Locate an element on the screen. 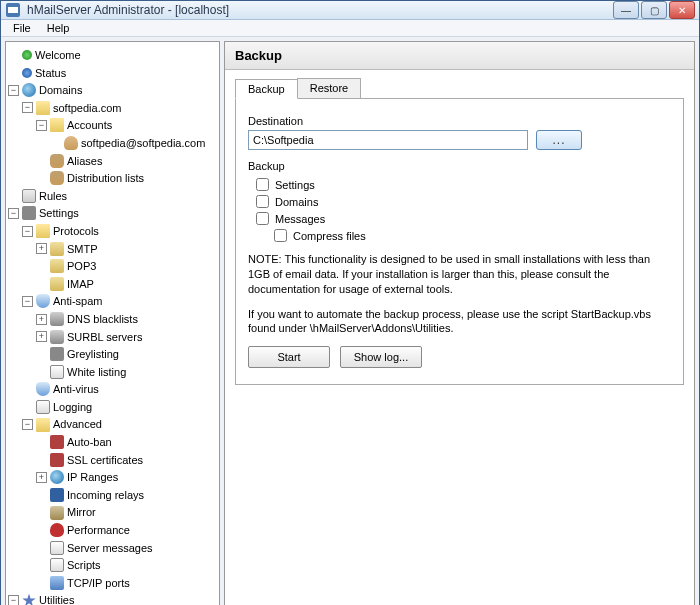 The image size is (700, 605). expand-settings: − is located at coordinates (14, 214).